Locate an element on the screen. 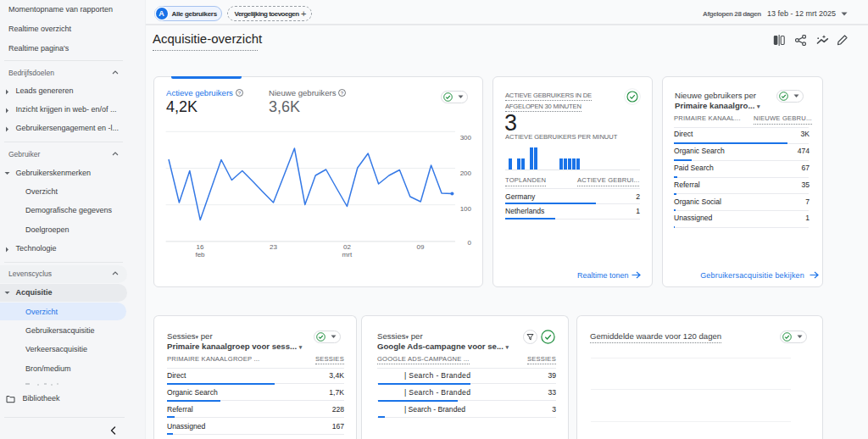  svg-text: 200 is located at coordinates (466, 173).